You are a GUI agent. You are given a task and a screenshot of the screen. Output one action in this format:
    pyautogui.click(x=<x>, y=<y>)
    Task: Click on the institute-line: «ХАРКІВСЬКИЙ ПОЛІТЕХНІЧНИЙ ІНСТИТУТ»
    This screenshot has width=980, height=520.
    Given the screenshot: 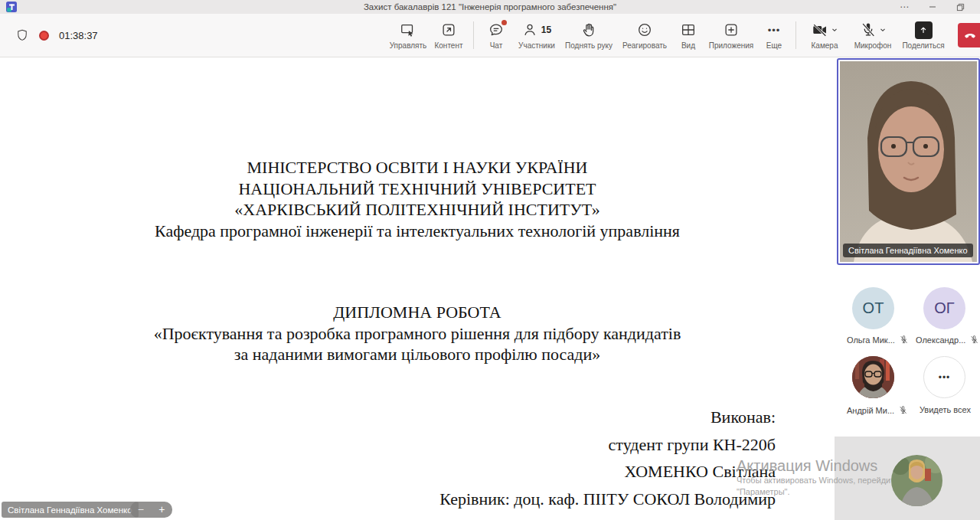 What is the action you would take?
    pyautogui.click(x=417, y=210)
    